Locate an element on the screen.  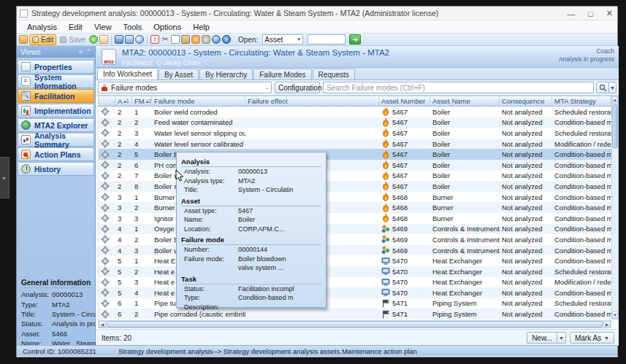
save-button: Save is located at coordinates (73, 39).